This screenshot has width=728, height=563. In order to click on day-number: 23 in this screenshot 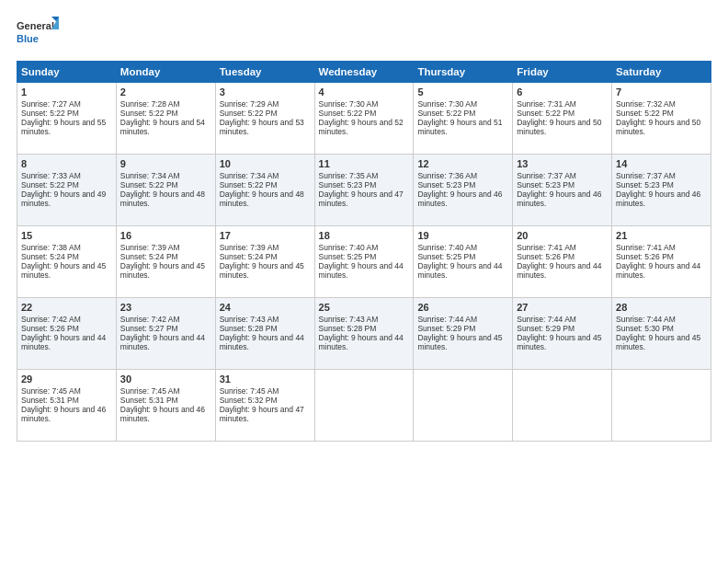, I will do `click(165, 307)`.